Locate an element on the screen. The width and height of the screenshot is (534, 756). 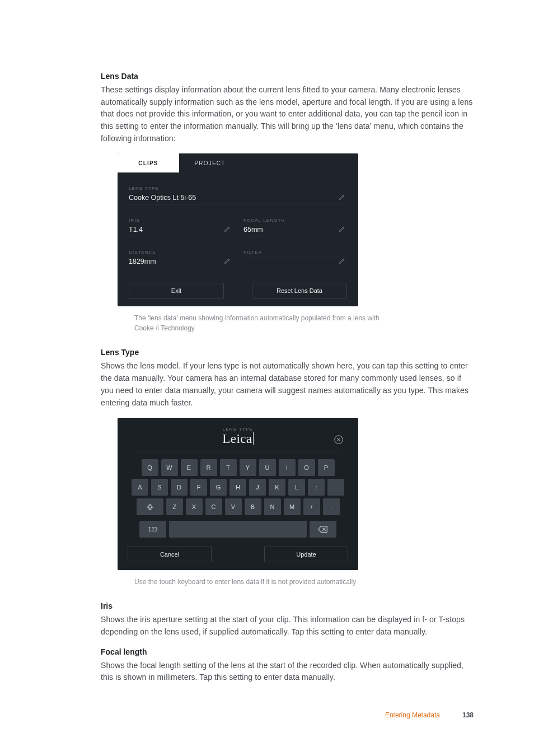
key-v: V is located at coordinates (233, 507).